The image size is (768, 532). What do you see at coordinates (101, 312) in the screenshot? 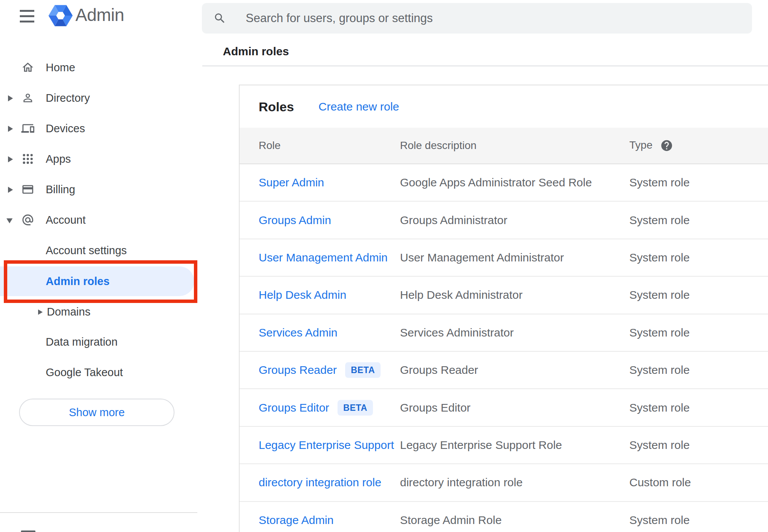
I see `sidebar-item-domains: Domains` at bounding box center [101, 312].